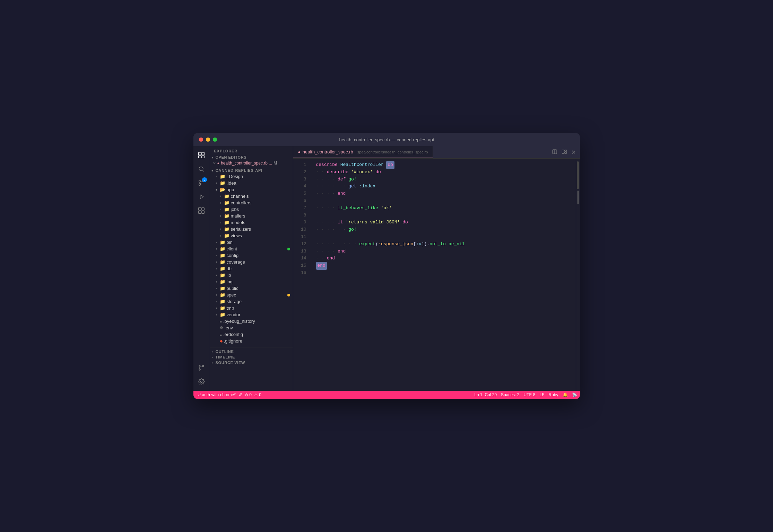 This screenshot has width=773, height=532. I want to click on method-behaves: it_behaves_like, so click(358, 209).